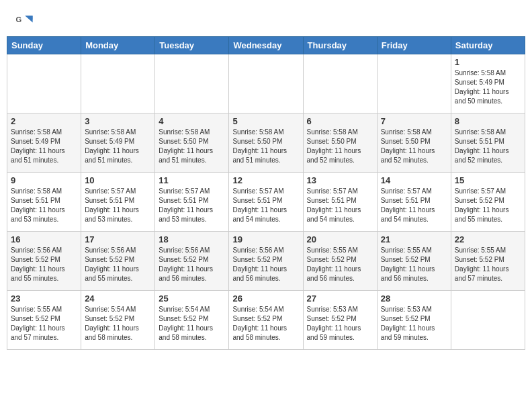  What do you see at coordinates (44, 320) in the screenshot?
I see `calendar-cell: 23Sunrise: 5:55 AM Sunset: 5:52 PM Dayli…` at bounding box center [44, 320].